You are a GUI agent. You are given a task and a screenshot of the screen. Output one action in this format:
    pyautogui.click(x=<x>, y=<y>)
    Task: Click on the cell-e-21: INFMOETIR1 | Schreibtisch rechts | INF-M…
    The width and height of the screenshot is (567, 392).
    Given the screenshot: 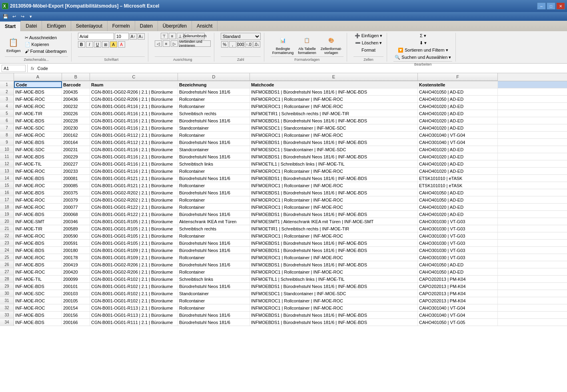 What is the action you would take?
    pyautogui.click(x=334, y=229)
    